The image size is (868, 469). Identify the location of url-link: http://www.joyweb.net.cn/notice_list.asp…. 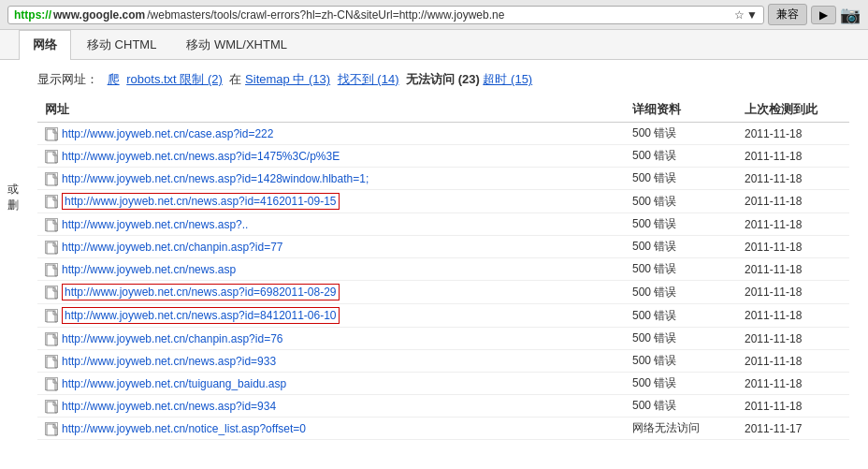
(183, 429).